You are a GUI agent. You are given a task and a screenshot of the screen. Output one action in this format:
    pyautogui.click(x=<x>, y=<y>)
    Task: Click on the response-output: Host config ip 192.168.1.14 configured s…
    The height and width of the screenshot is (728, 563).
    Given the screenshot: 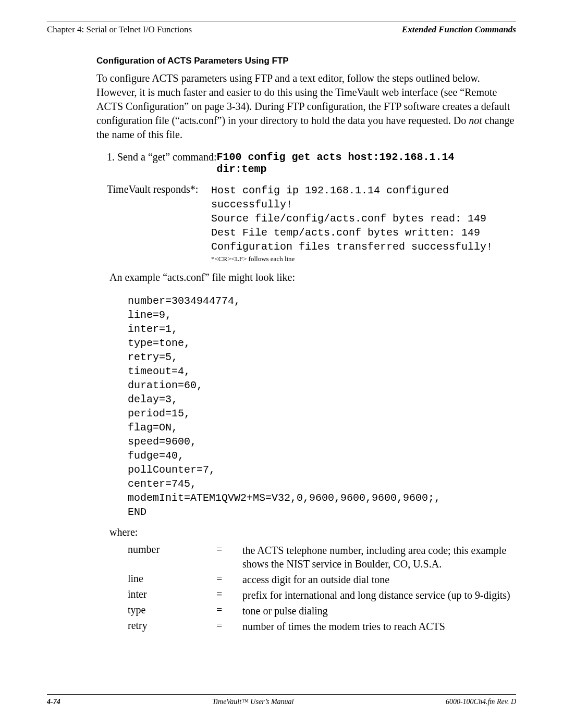 What is the action you would take?
    pyautogui.click(x=352, y=219)
    